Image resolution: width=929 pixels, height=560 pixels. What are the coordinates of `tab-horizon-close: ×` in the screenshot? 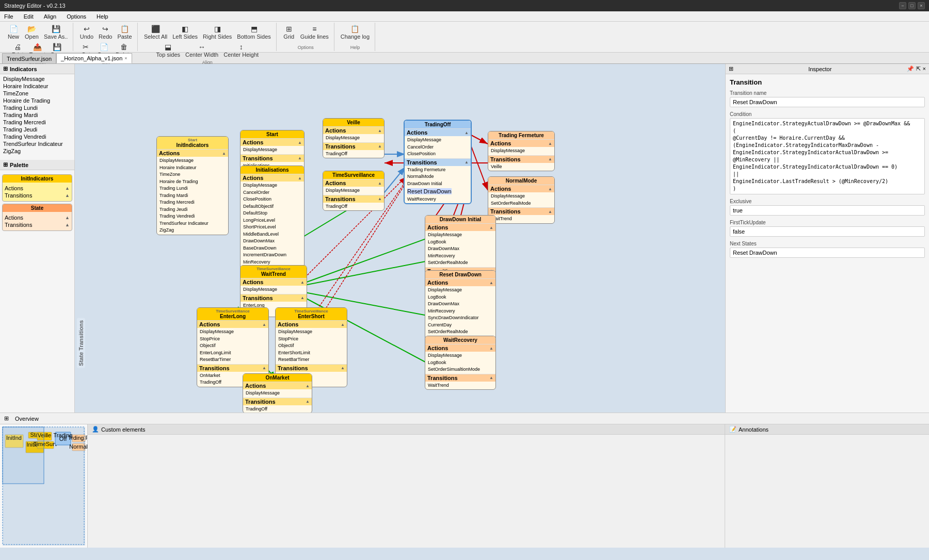 It's located at (126, 58).